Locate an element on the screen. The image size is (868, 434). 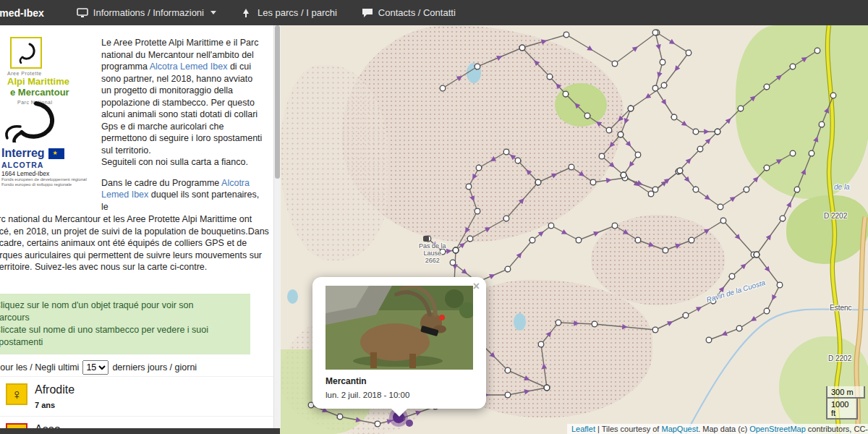
mapquest-link: MapQuest is located at coordinates (680, 429).